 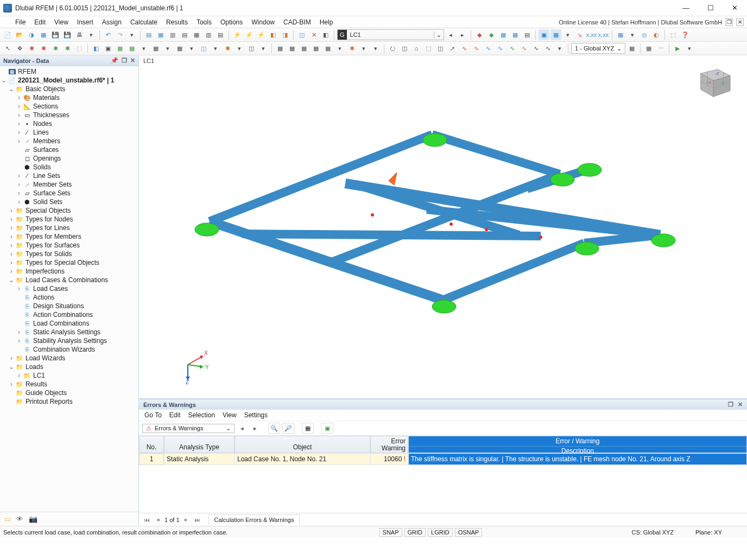 What do you see at coordinates (621, 35) in the screenshot?
I see `disp1-icon: ▦` at bounding box center [621, 35].